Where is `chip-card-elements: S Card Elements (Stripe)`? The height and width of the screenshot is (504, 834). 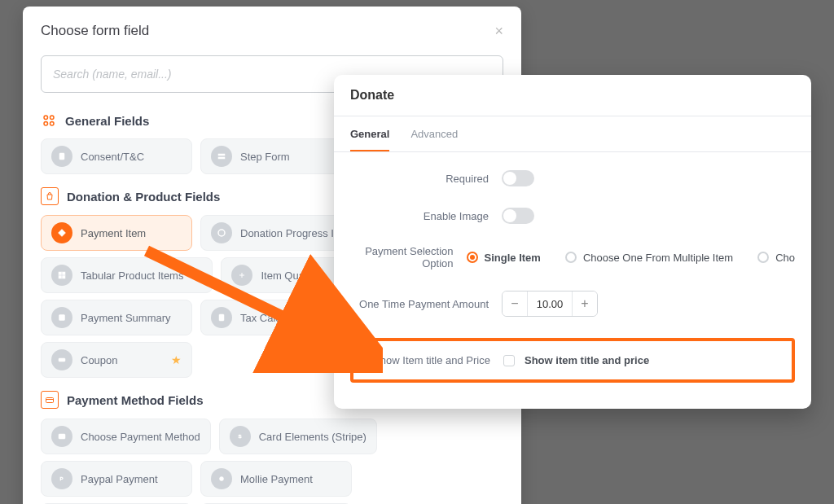
chip-card-elements: S Card Elements (Stripe) is located at coordinates (298, 436).